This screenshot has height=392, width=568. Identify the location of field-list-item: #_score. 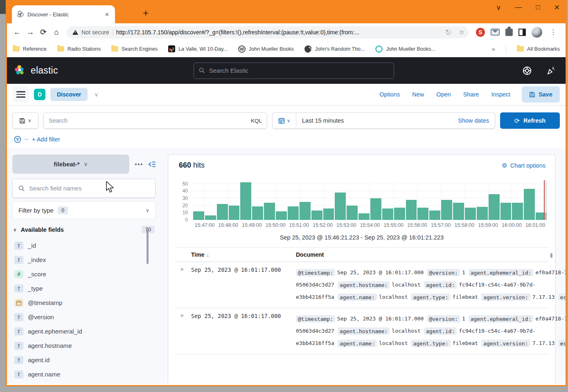
(84, 274).